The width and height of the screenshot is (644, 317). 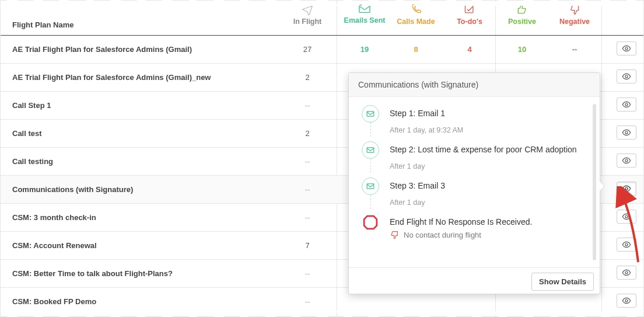 I want to click on thumb-down-icon, so click(x=394, y=235).